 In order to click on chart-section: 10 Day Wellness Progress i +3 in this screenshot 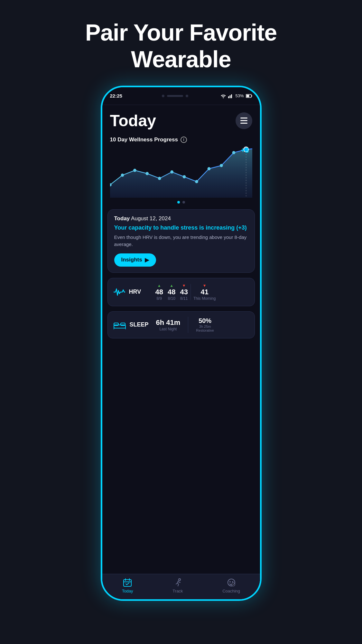, I will do `click(181, 166)`.